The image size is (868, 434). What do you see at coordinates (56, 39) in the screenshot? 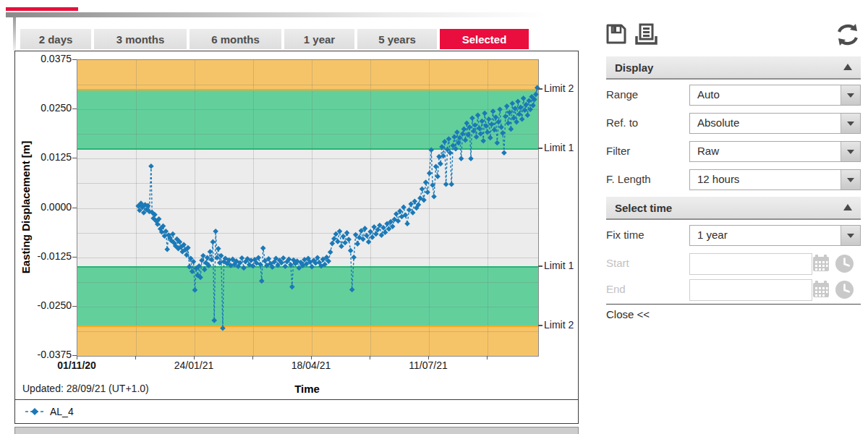
I see `tab-2-days: 2 days` at bounding box center [56, 39].